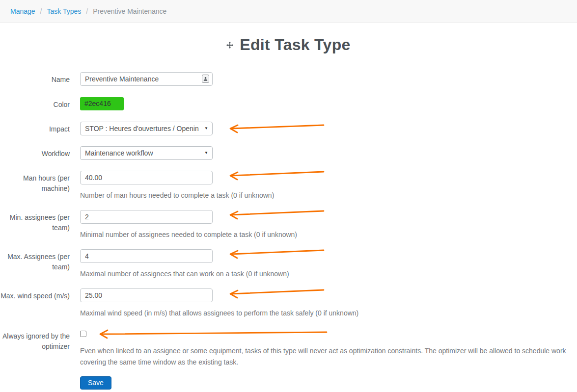 This screenshot has height=392, width=577. I want to click on page-title-row: Edit Task Type, so click(289, 45).